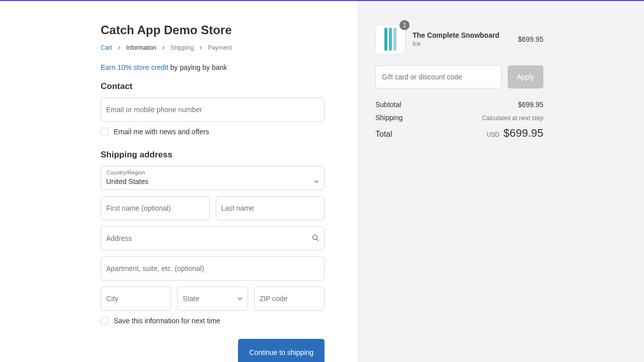 The image size is (644, 362). I want to click on email-input, so click(212, 110).